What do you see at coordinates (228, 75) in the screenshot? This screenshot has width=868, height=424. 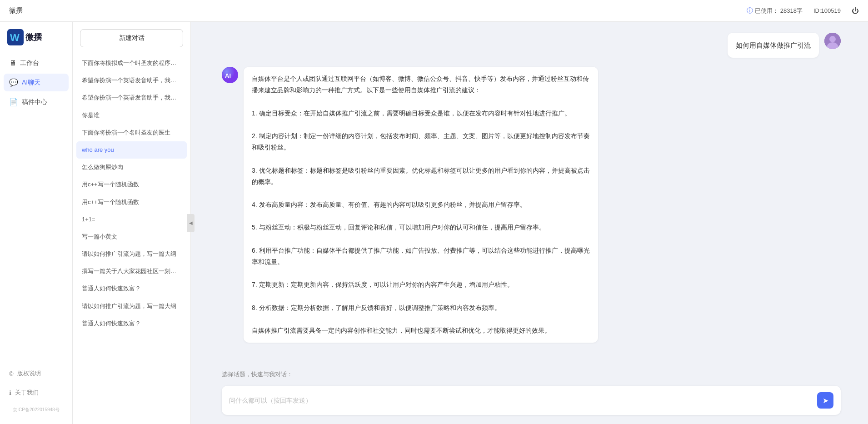 I see `svg-text: AI` at bounding box center [228, 75].